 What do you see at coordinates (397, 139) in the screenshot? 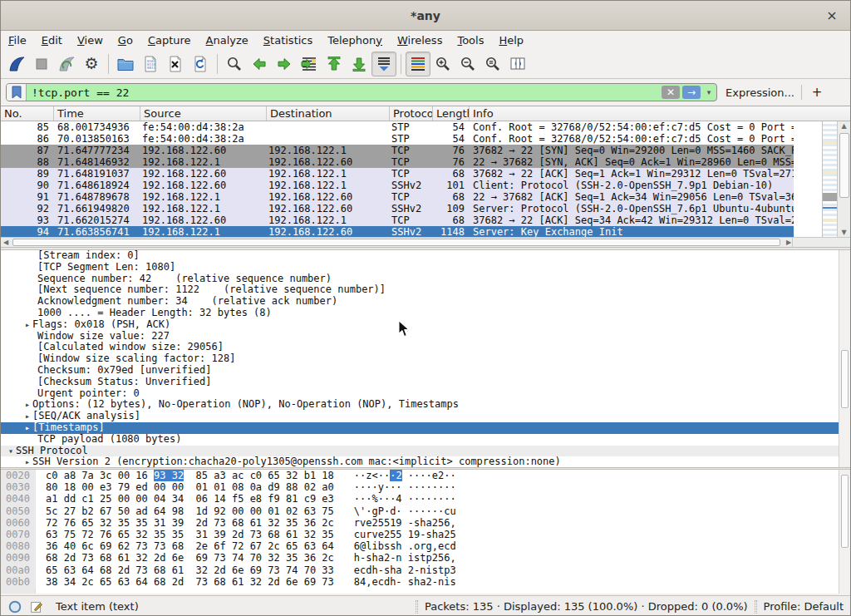
I see `packet-row-86: 8670.013850163fe:54:00:d4:38:2aSTP54Conf…` at bounding box center [397, 139].